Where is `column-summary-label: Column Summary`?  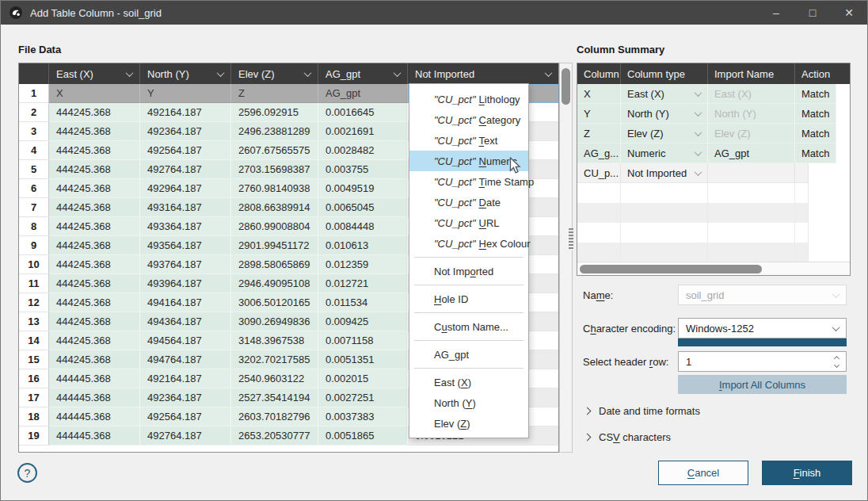
column-summary-label: Column Summary is located at coordinates (621, 49).